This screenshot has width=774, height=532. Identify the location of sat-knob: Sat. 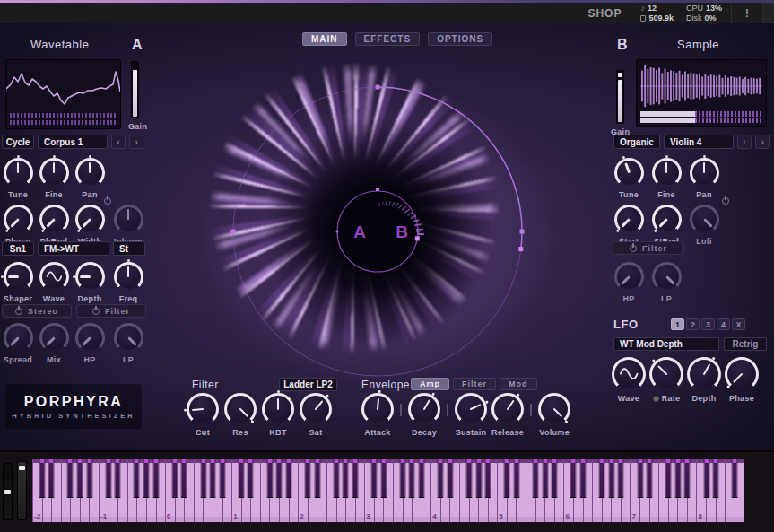
(316, 414).